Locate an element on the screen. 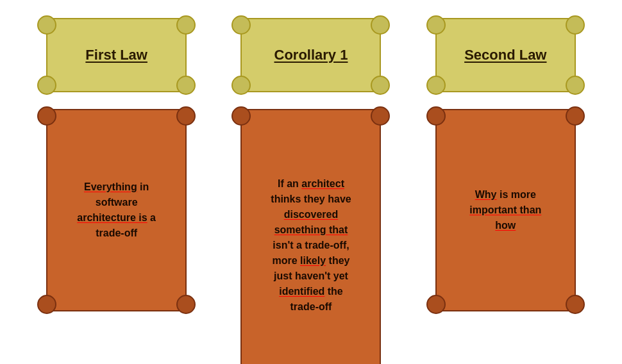 The height and width of the screenshot is (364, 622). corollary-header-body: Corollary 1 is located at coordinates (310, 55).